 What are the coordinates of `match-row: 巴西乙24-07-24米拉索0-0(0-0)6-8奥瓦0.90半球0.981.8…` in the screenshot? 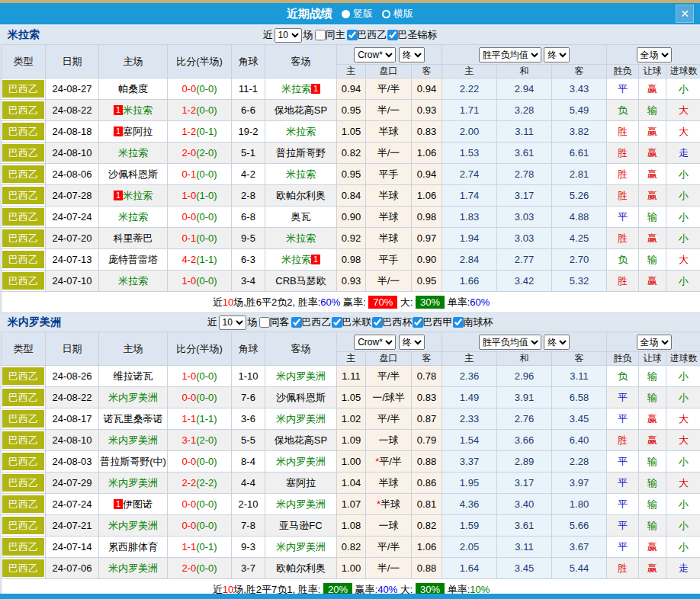 It's located at (351, 217).